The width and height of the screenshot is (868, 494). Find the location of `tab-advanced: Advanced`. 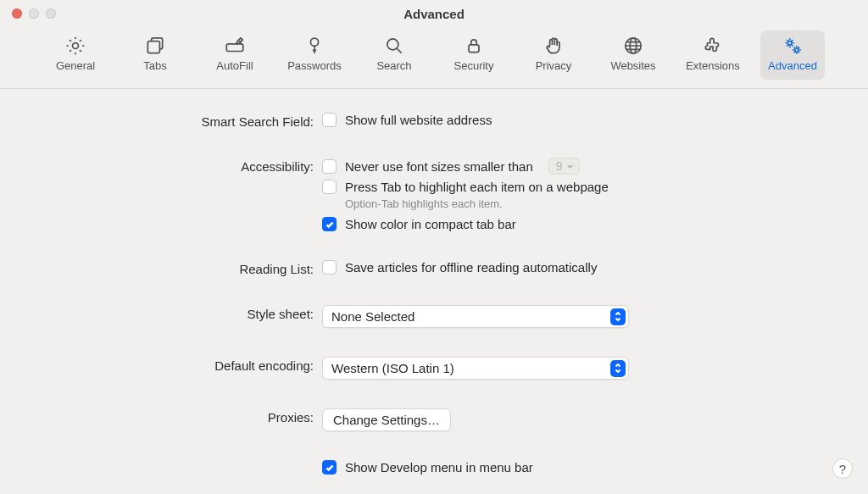

tab-advanced: Advanced is located at coordinates (793, 55).